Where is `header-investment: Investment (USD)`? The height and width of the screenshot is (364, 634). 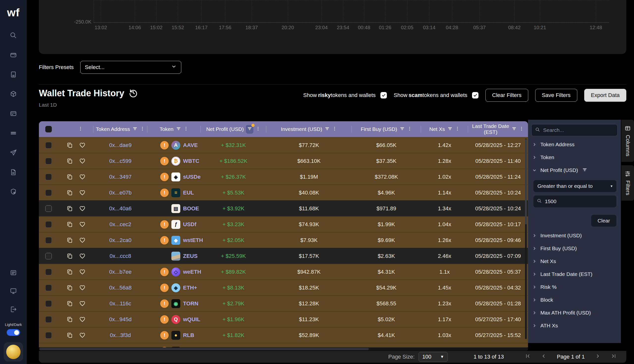 header-investment: Investment (USD) is located at coordinates (309, 129).